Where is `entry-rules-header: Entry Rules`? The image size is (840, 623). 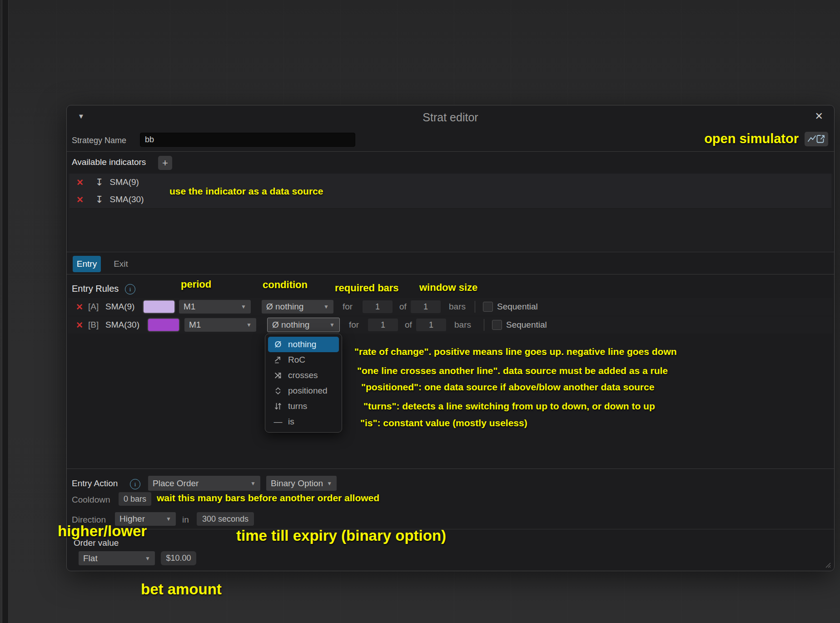
entry-rules-header: Entry Rules is located at coordinates (95, 289).